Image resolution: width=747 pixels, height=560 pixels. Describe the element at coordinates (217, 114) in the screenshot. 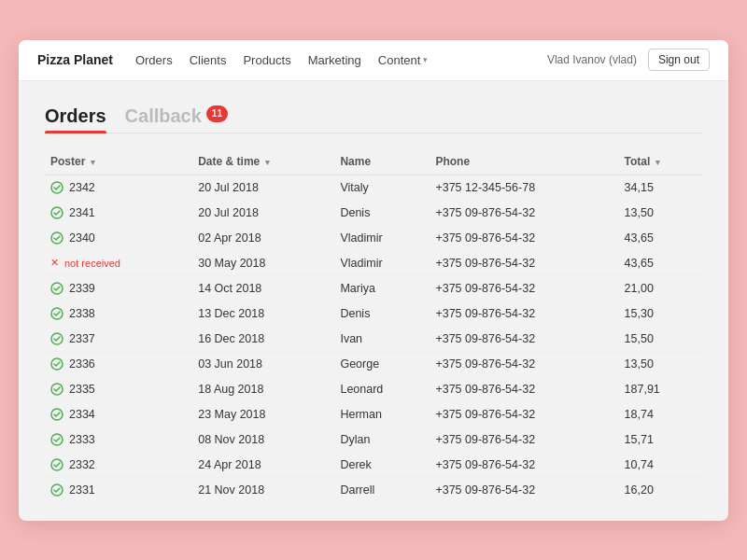

I see `callback-badge: 11` at that location.